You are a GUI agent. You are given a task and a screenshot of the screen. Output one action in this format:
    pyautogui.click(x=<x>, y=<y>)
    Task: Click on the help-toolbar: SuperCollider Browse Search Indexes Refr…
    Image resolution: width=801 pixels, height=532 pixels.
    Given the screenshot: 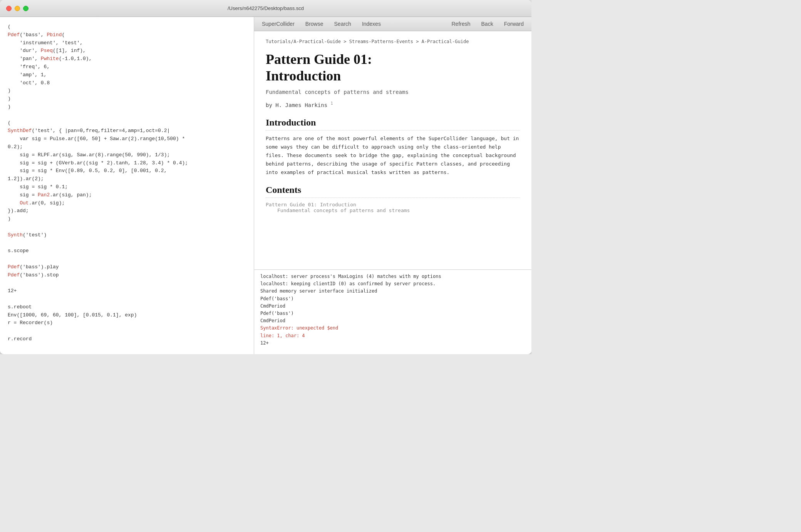 What is the action you would take?
    pyautogui.click(x=393, y=24)
    